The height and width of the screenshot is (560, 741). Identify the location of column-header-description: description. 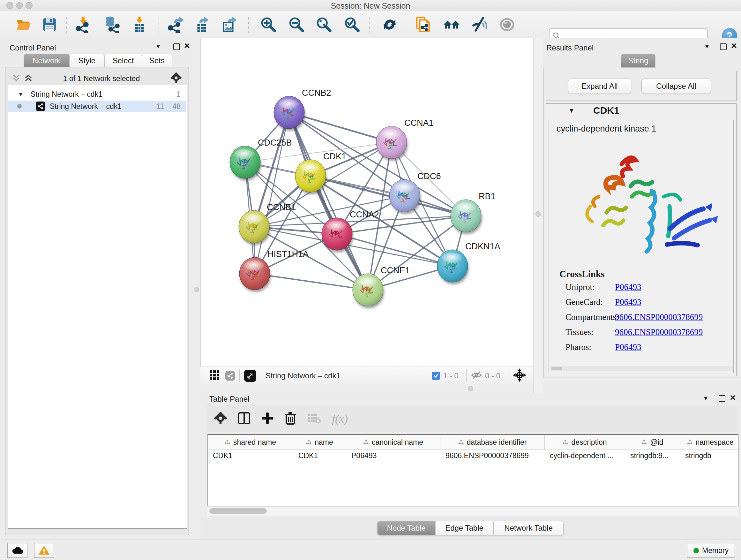
(585, 442).